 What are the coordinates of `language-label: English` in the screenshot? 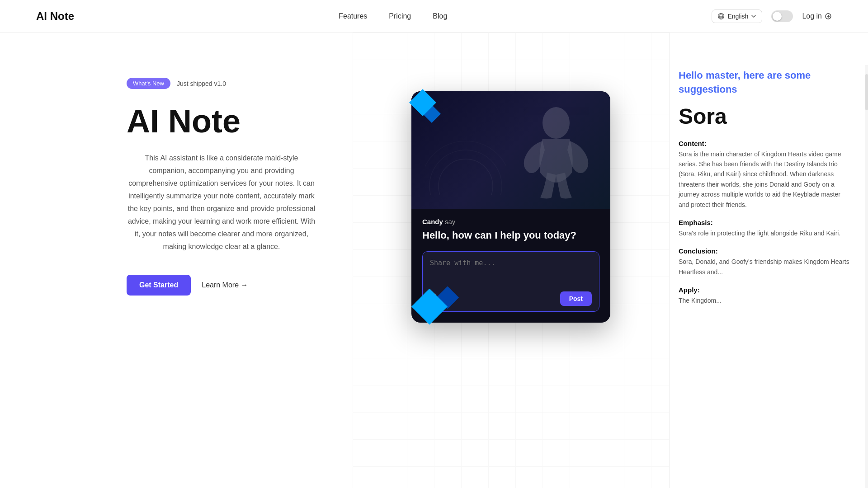 It's located at (738, 16).